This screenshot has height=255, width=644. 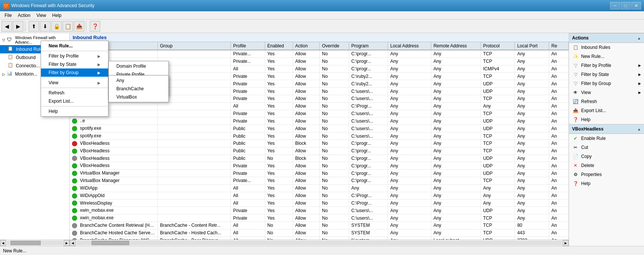 I want to click on toolbar-back: ◀, so click(x=7, y=26).